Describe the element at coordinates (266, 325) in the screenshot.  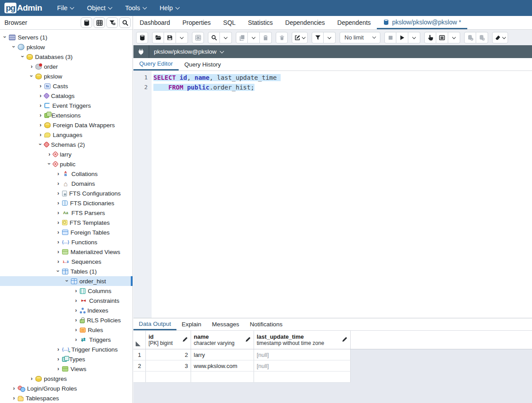
I see `tab-notifications: Notifications` at that location.